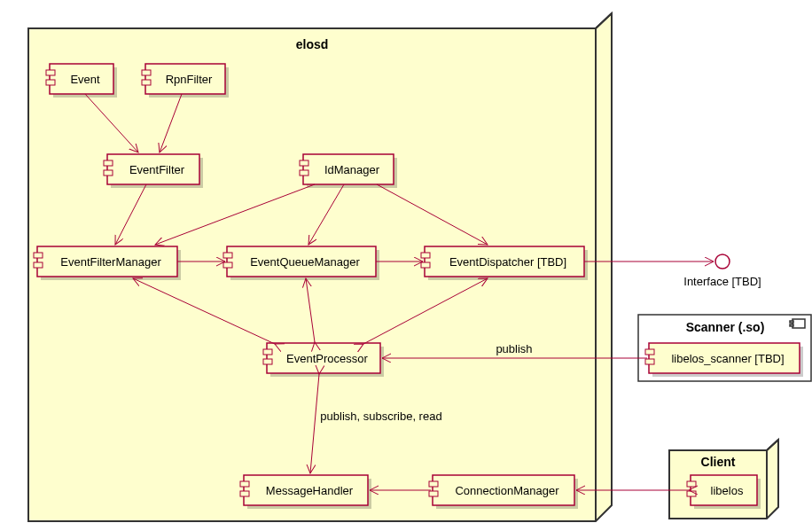  I want to click on component-libelos-label: libelos, so click(727, 491).